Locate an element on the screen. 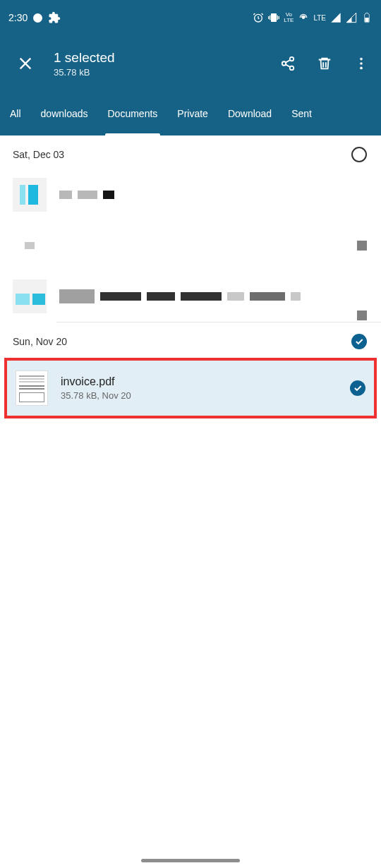 The width and height of the screenshot is (381, 868). hotspot-icon is located at coordinates (303, 18).